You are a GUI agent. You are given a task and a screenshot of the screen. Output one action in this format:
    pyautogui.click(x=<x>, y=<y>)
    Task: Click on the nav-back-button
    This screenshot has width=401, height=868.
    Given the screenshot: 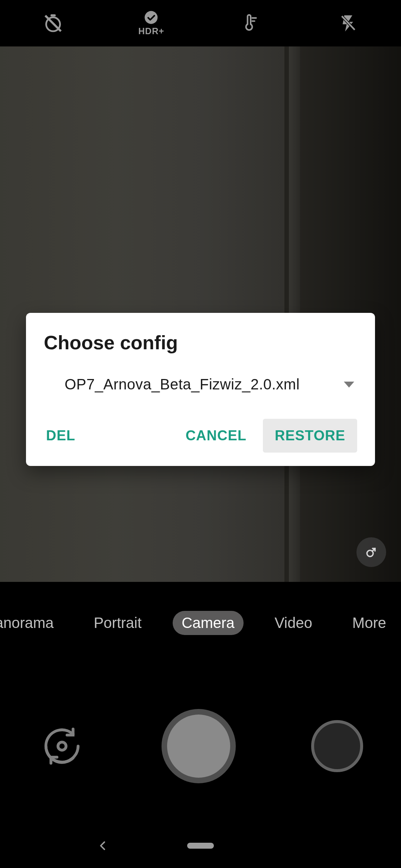 What is the action you would take?
    pyautogui.click(x=103, y=846)
    